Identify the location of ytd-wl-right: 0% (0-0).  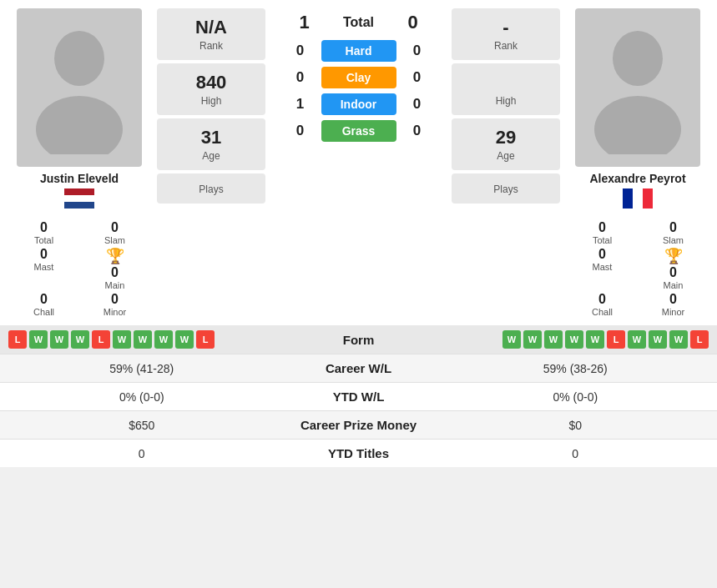
(576, 397).